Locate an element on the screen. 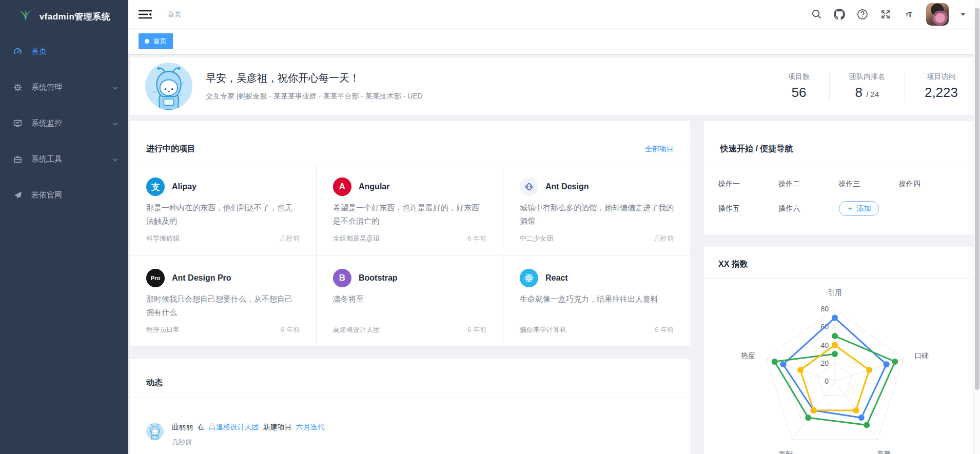 The width and height of the screenshot is (980, 454). radar-svg: 020406080引用口碑产量贡献热度 is located at coordinates (838, 366).